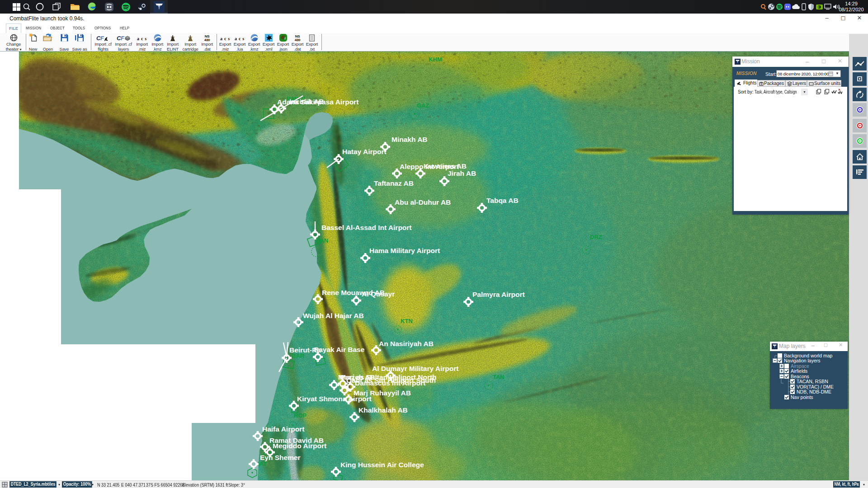  What do you see at coordinates (802, 361) in the screenshot?
I see `svg-text: Navigation layers` at bounding box center [802, 361].